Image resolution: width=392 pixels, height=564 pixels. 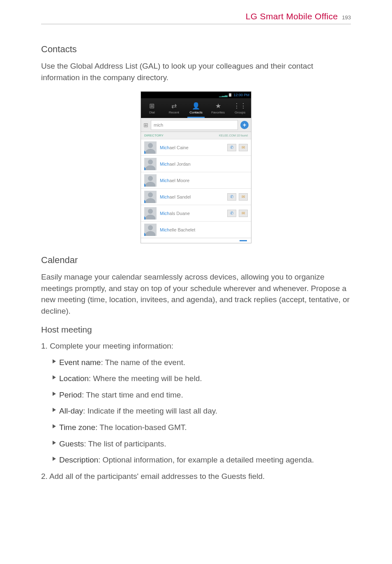 What do you see at coordinates (192, 213) in the screenshot?
I see `contact-name: Michals Duane` at bounding box center [192, 213].